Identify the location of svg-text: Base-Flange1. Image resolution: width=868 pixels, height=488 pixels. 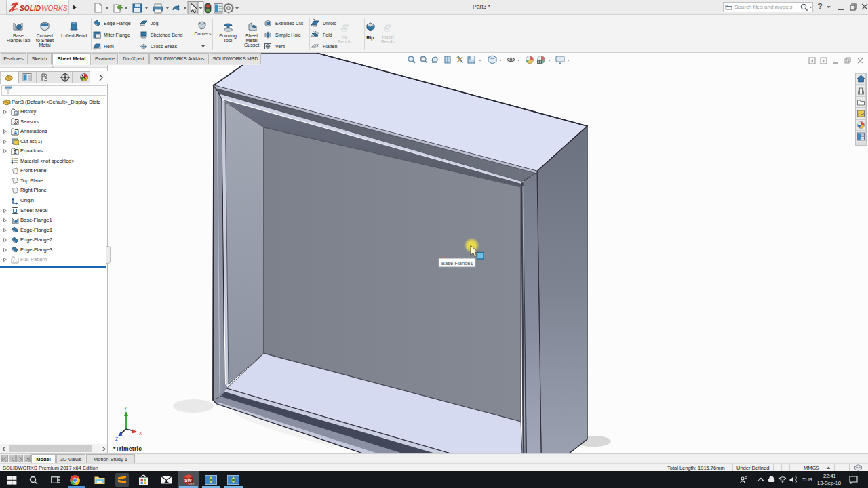
(457, 263).